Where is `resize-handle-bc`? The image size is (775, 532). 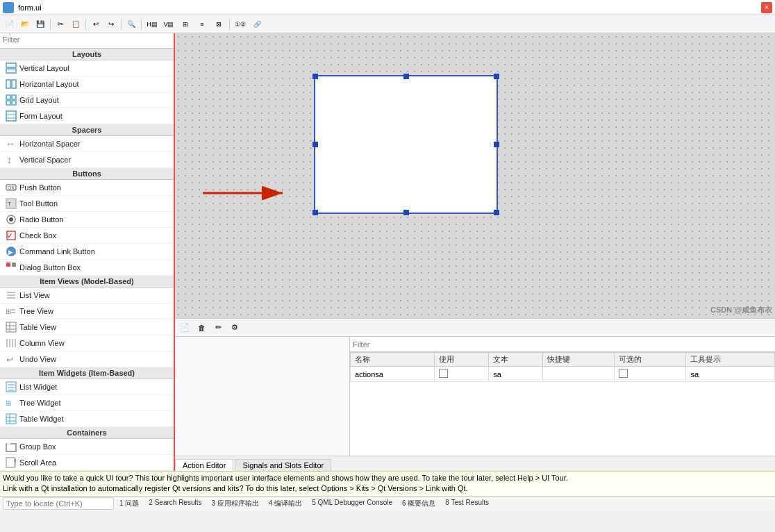
resize-handle-bc is located at coordinates (406, 213).